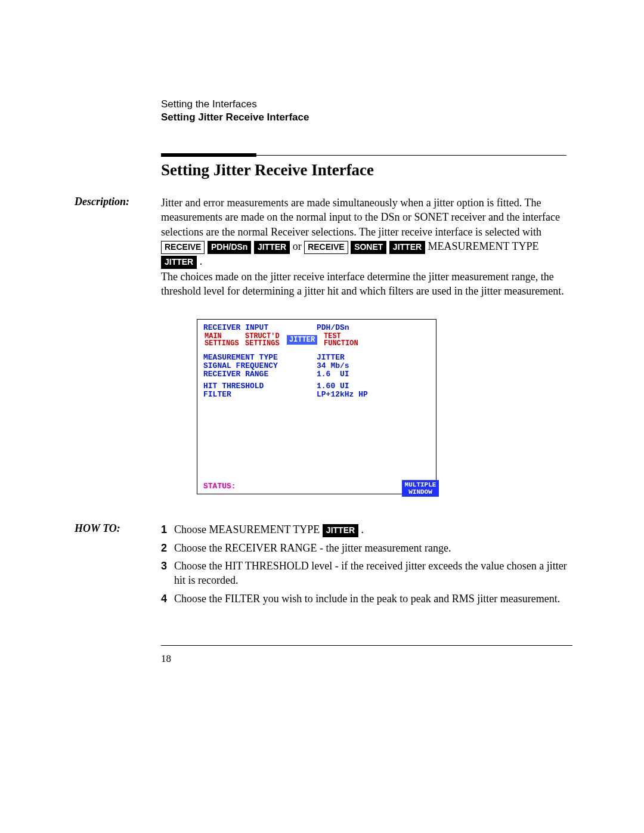  What do you see at coordinates (333, 386) in the screenshot?
I see `hit-threshold-value: 1.60 UI` at bounding box center [333, 386].